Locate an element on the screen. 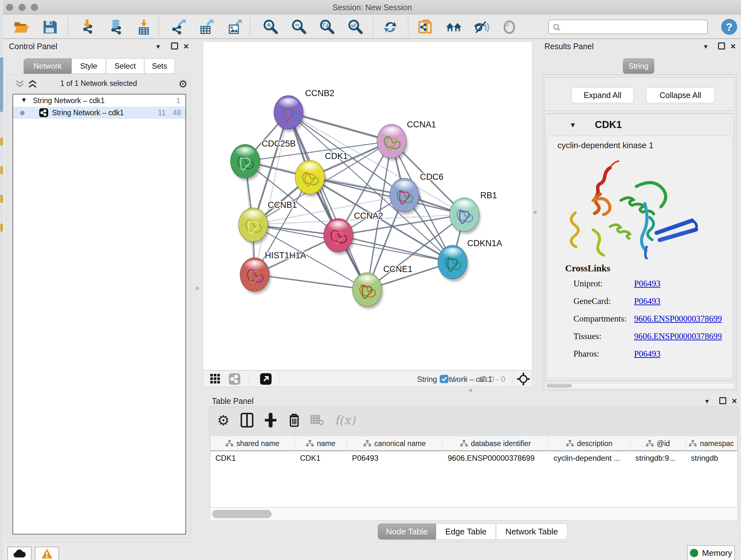 This screenshot has width=741, height=560. network-node-HIST1H1A is located at coordinates (255, 276).